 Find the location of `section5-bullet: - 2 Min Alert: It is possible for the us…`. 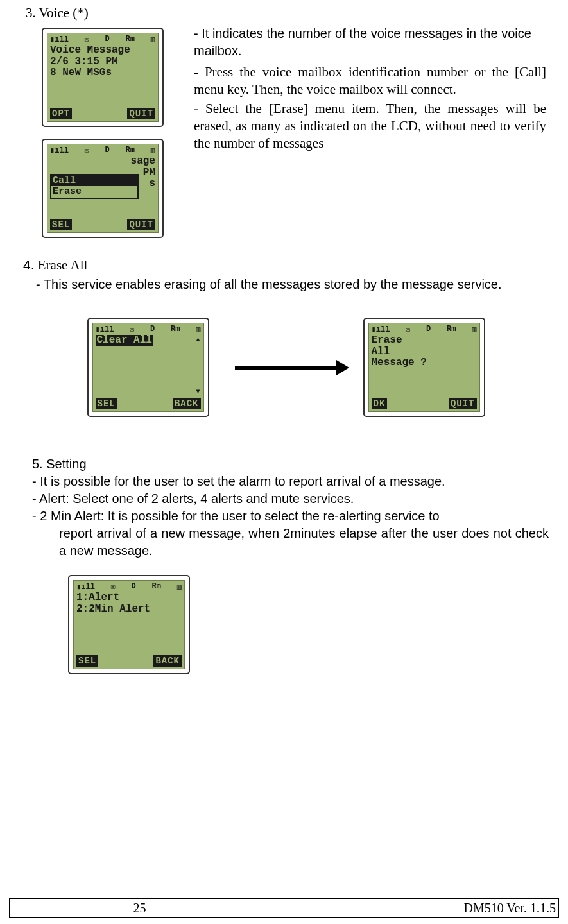

section5-bullet: - 2 Min Alert: It is possible for the us… is located at coordinates (290, 516).